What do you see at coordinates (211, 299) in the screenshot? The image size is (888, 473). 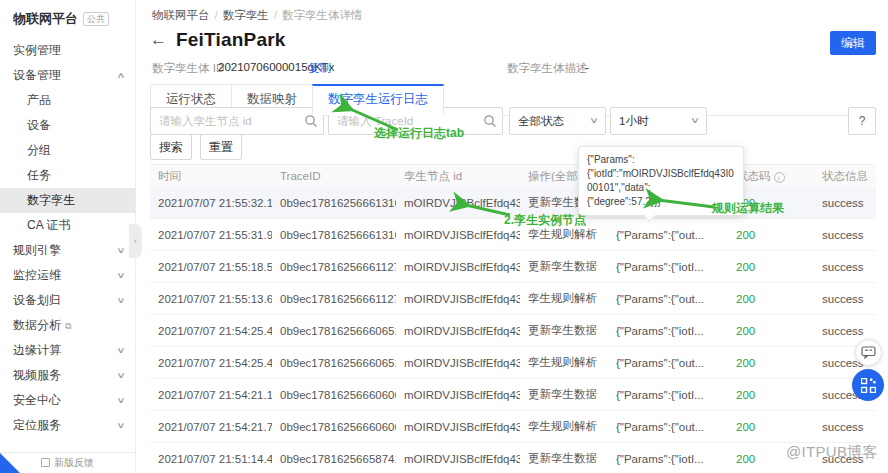 I see `cell-time: 2021/07/07 21:55:13.632` at bounding box center [211, 299].